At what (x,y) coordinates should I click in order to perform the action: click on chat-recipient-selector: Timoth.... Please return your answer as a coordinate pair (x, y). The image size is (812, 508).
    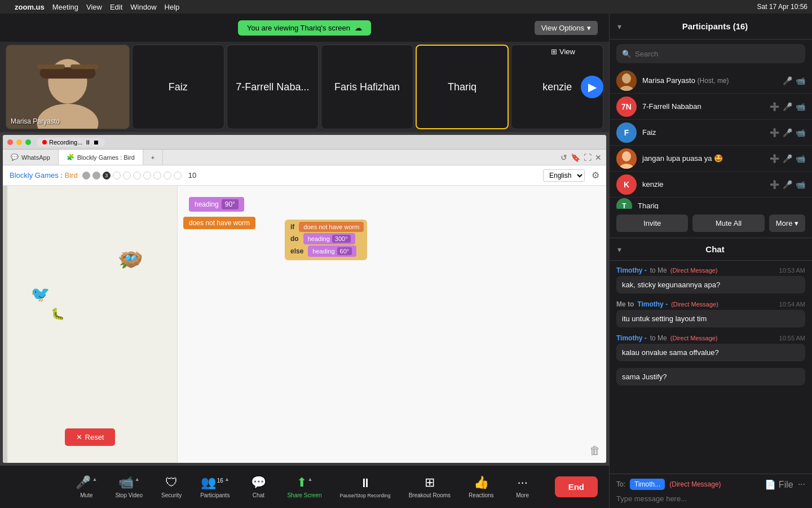
    Looking at the image, I should click on (647, 484).